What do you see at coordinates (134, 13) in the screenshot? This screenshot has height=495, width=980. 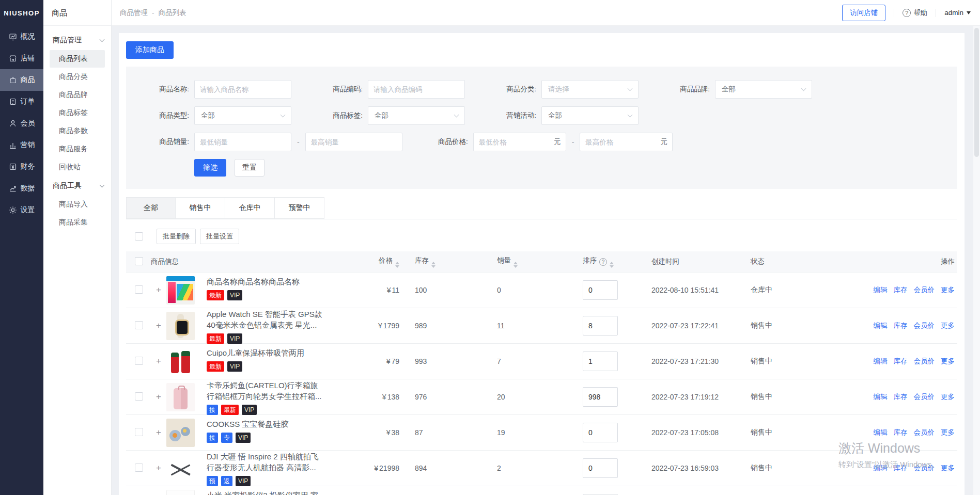 I see `breadcrumb-item-parent: 商品管理` at bounding box center [134, 13].